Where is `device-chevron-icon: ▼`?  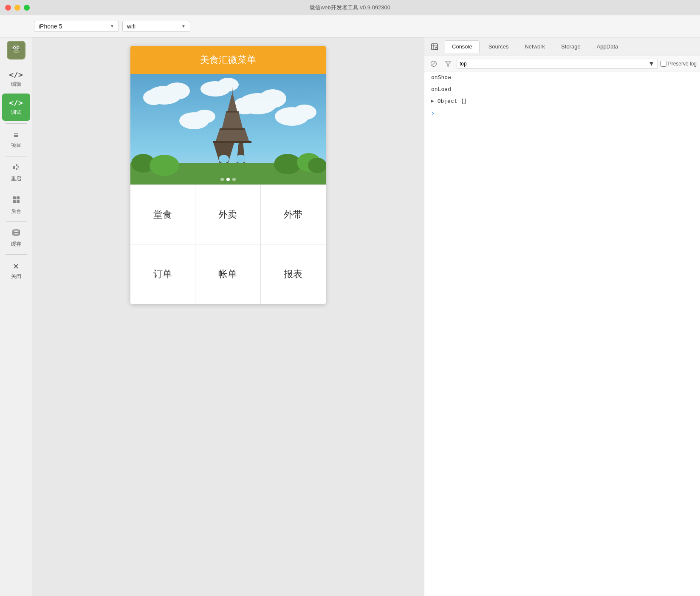 device-chevron-icon: ▼ is located at coordinates (112, 26).